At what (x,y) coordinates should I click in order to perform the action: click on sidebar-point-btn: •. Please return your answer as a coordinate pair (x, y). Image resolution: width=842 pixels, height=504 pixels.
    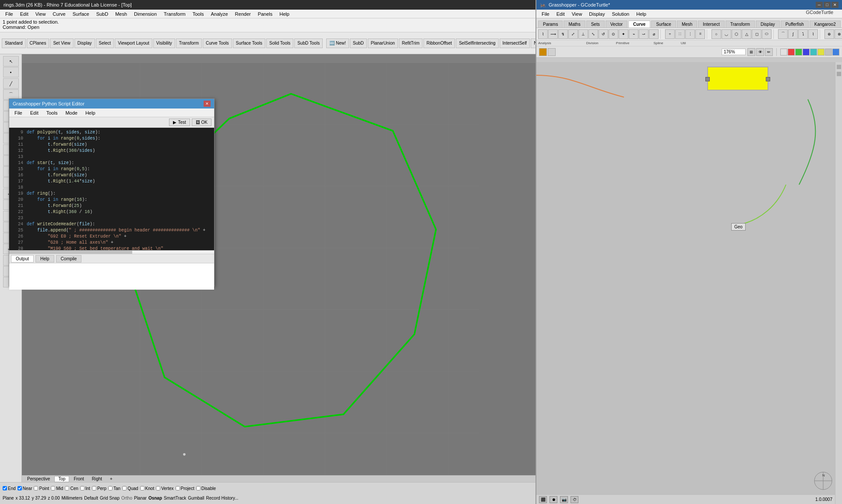
    Looking at the image, I should click on (11, 72).